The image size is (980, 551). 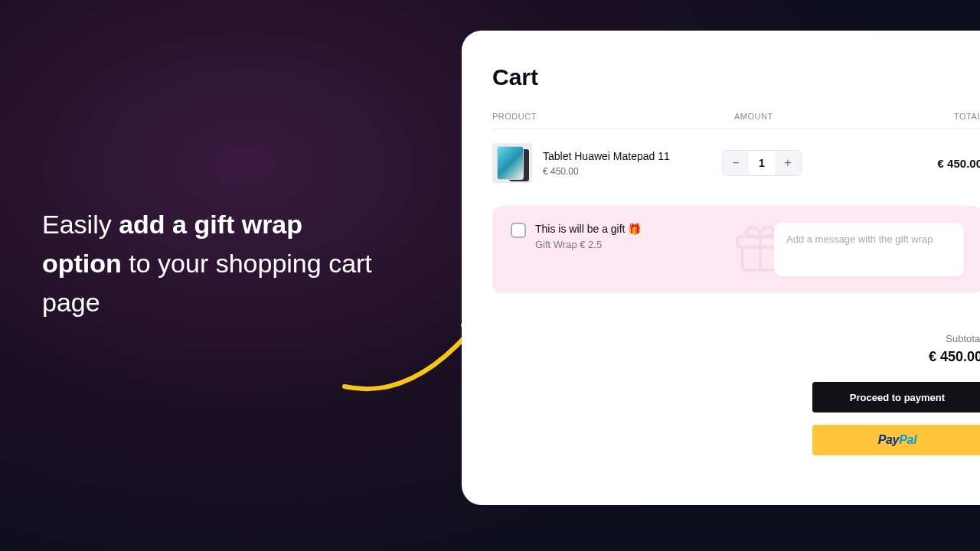 What do you see at coordinates (607, 116) in the screenshot?
I see `col-product-header: PRODUCT` at bounding box center [607, 116].